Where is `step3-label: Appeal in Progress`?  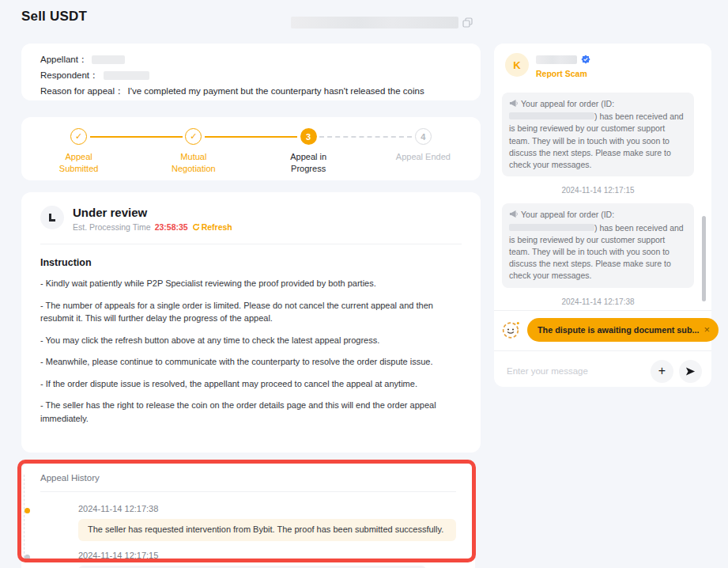
step3-label: Appeal in Progress is located at coordinates (308, 163).